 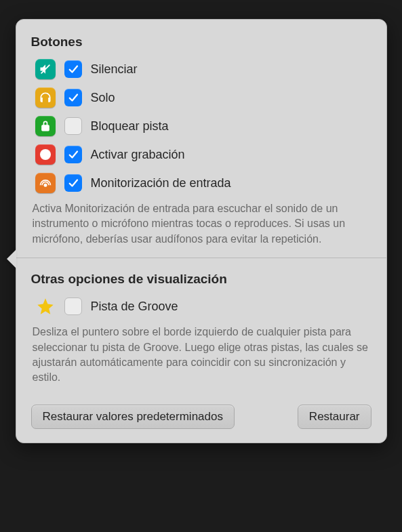 What do you see at coordinates (201, 355) in the screenshot?
I see `display-description: Desliza el puntero sobre el borde izquie…` at bounding box center [201, 355].